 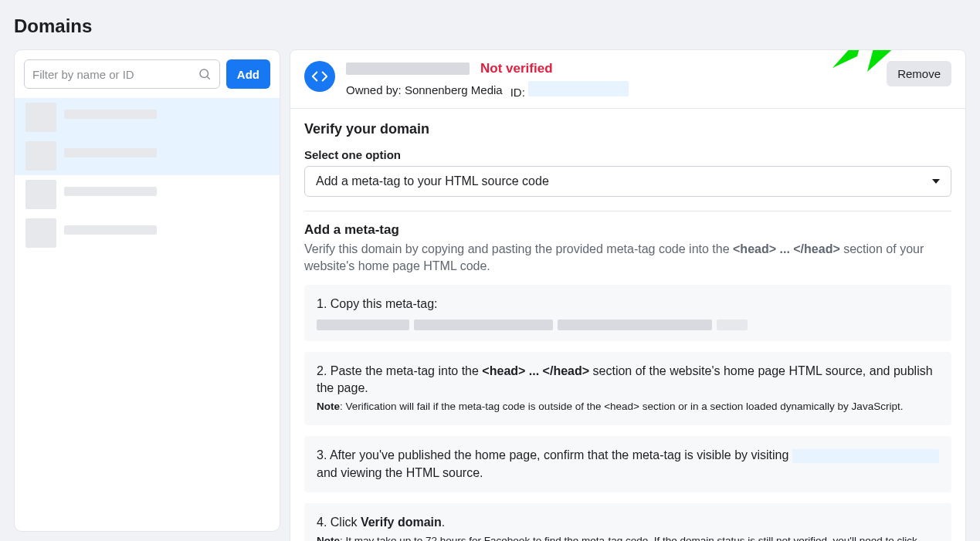 I want to click on step-4-note: Note: It may take up to 72 hours for Fac…, so click(x=628, y=537).